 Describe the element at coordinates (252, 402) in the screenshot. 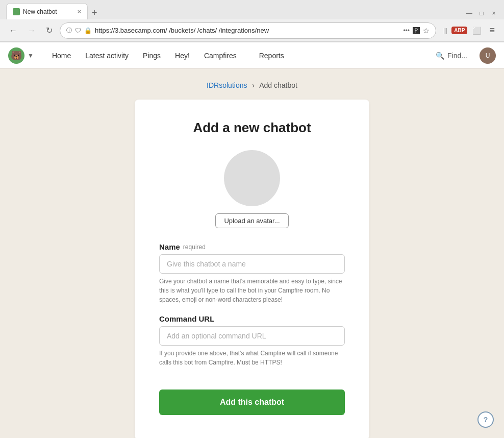

I see `submit-button: Add this chatbot` at that location.